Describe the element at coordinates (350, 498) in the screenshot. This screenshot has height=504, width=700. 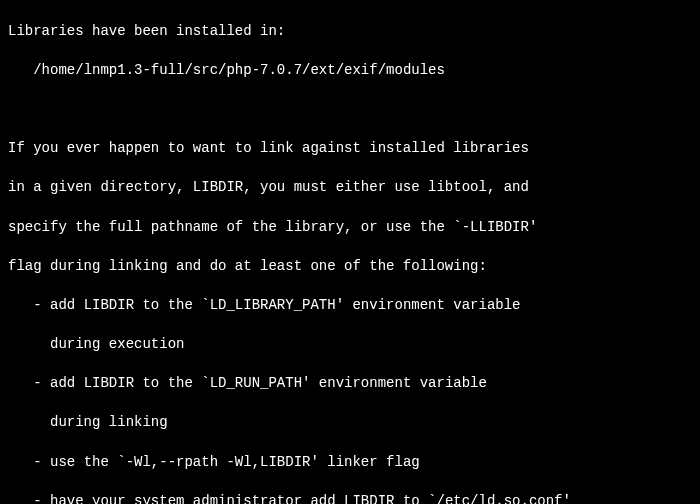
I see `output-line: - have your system administrator add LIB…` at that location.